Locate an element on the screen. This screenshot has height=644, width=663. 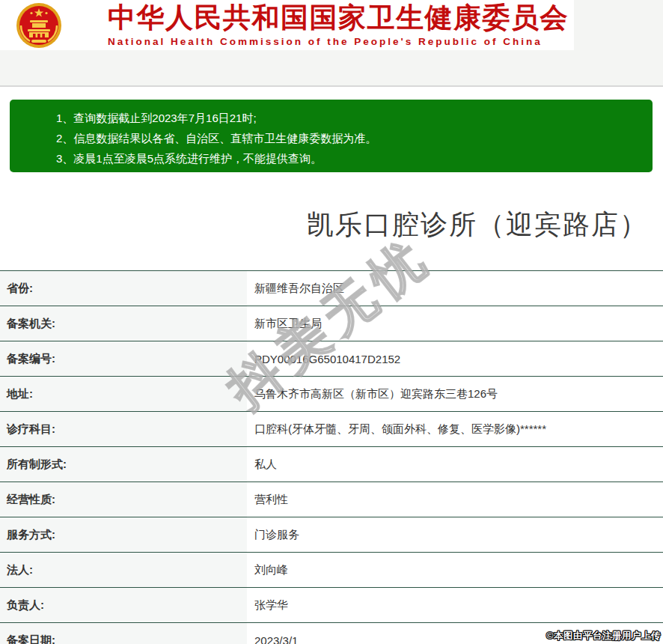
field-label: 备案日期: is located at coordinates (123, 634).